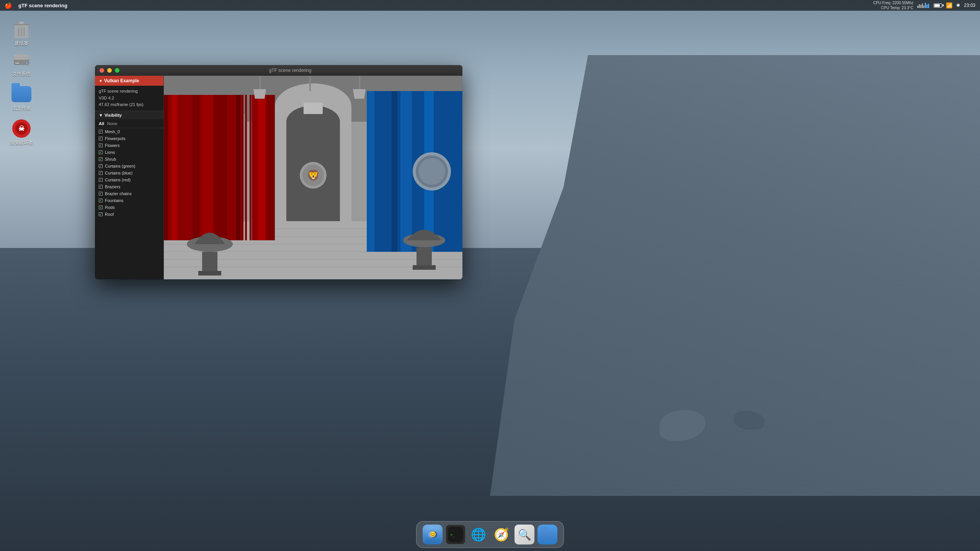 The width and height of the screenshot is (980, 551). Describe the element at coordinates (21, 109) in the screenshot. I see `folder-label: 主文件夹` at that location.